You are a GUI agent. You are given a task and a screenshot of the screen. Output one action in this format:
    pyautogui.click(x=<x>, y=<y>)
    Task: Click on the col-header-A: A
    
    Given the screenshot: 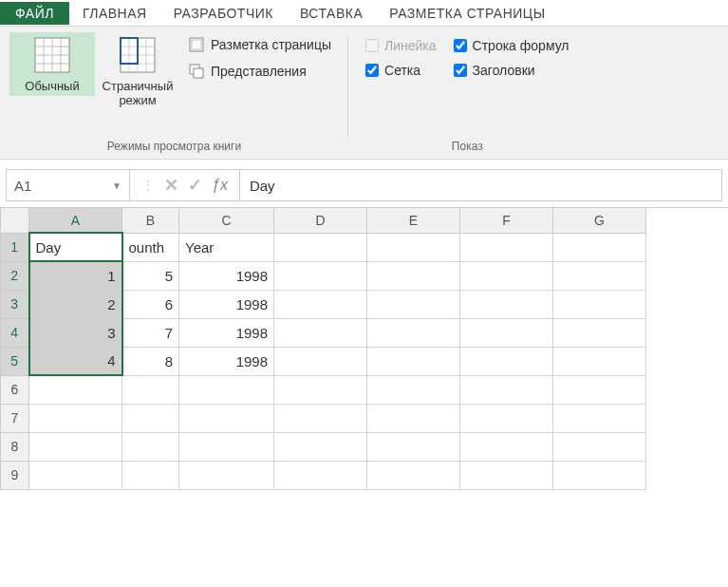 What is the action you would take?
    pyautogui.click(x=76, y=220)
    